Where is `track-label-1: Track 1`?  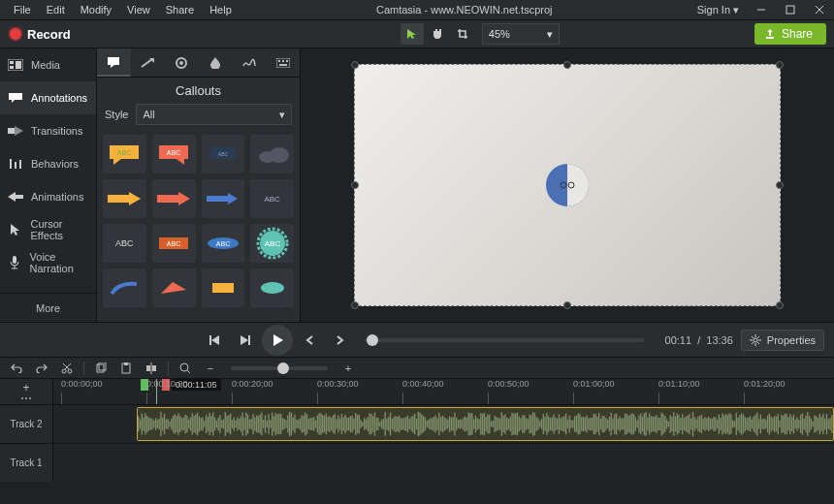 track-label-1: Track 1 is located at coordinates (27, 463).